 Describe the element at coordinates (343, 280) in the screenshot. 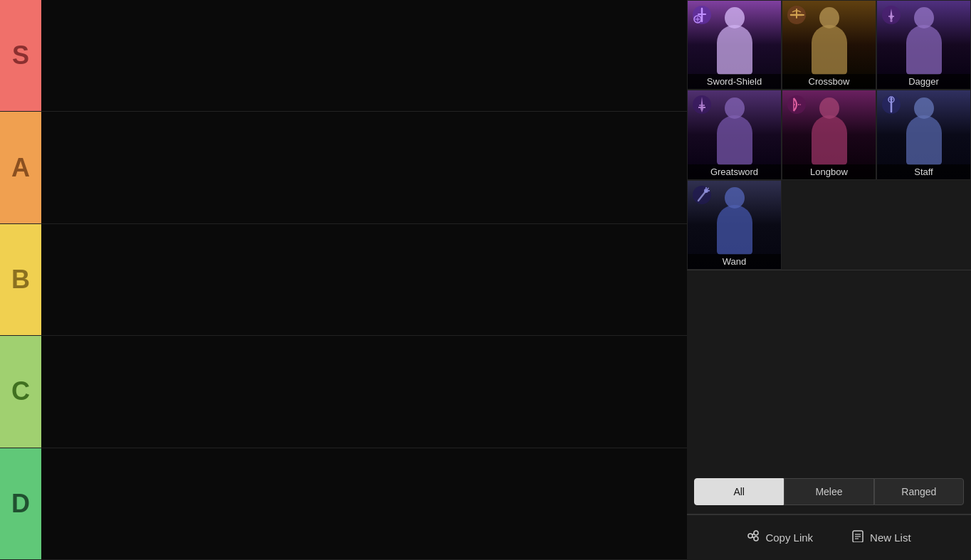

I see `tier-row-b: B` at that location.